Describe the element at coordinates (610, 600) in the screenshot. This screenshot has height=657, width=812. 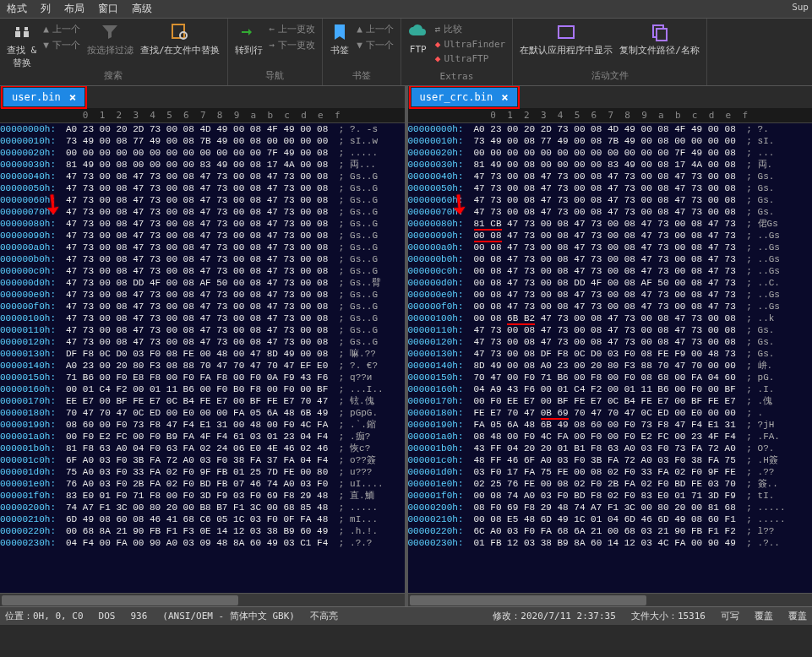
I see `right-hscroll` at that location.